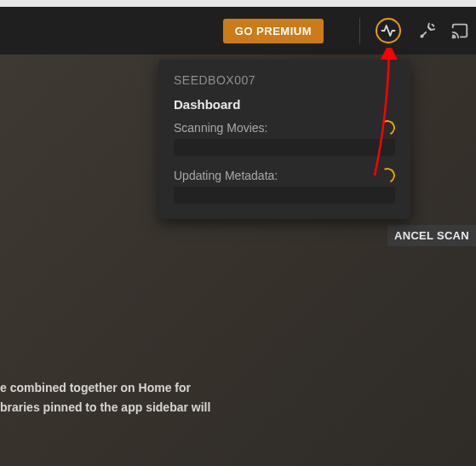 The width and height of the screenshot is (476, 466). Describe the element at coordinates (106, 407) in the screenshot. I see `info-text-line: braries pinned to the app sidebar will` at that location.